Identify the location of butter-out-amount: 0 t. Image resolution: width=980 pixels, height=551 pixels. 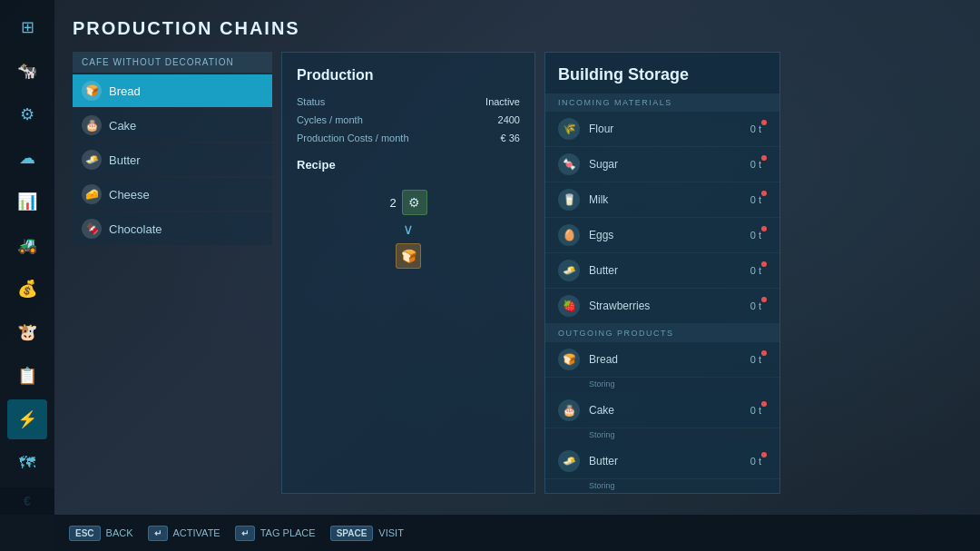
(756, 461).